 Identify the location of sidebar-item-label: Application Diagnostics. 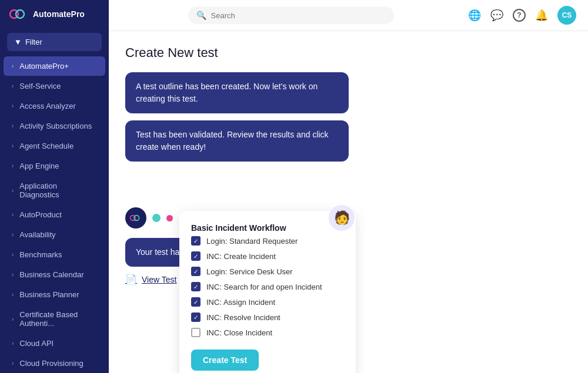
(58, 190).